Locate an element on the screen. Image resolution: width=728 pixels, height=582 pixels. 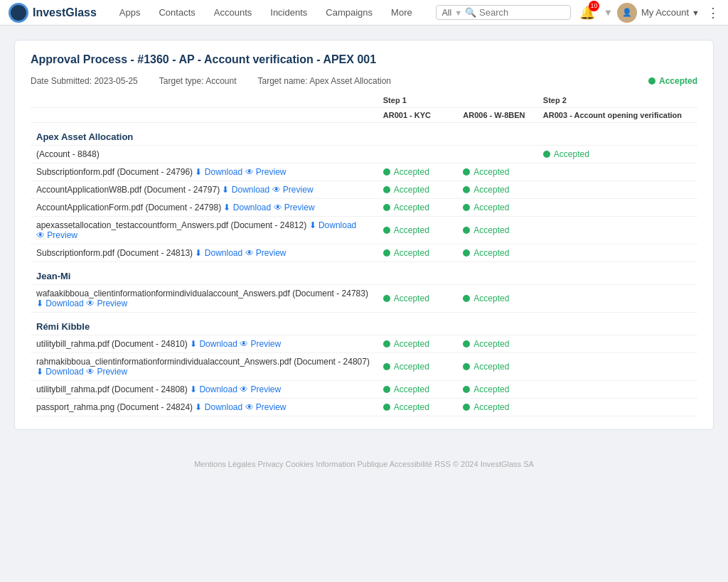
account-menu: My Account ▼ is located at coordinates (670, 13).